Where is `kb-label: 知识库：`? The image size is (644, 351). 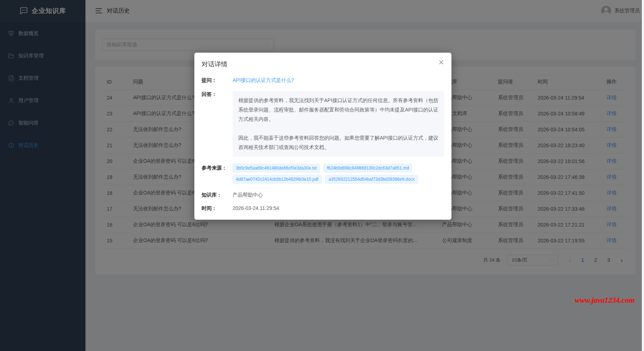
kb-label: 知识库： is located at coordinates (217, 195).